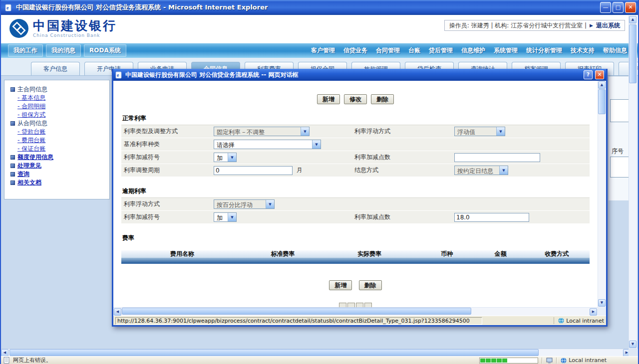 This screenshot has width=639, height=364. Describe the element at coordinates (473, 51) in the screenshot. I see `menu-item: 信息维护` at that location.